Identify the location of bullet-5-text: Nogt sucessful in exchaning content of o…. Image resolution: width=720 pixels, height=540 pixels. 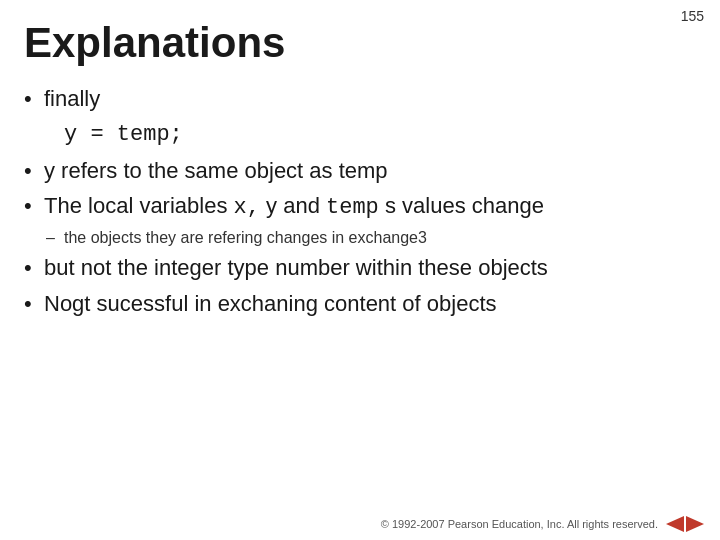
(270, 304).